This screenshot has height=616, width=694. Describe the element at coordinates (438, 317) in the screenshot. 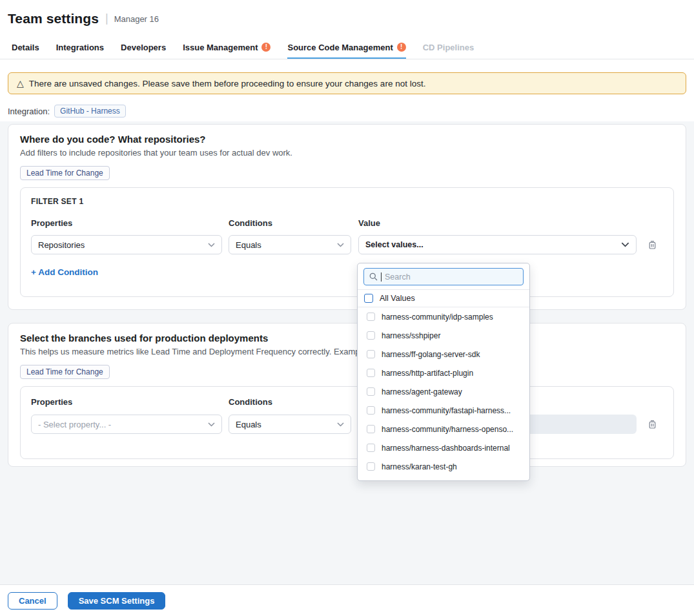

I see `repository-option-label: harness-community/idp-samples` at that location.